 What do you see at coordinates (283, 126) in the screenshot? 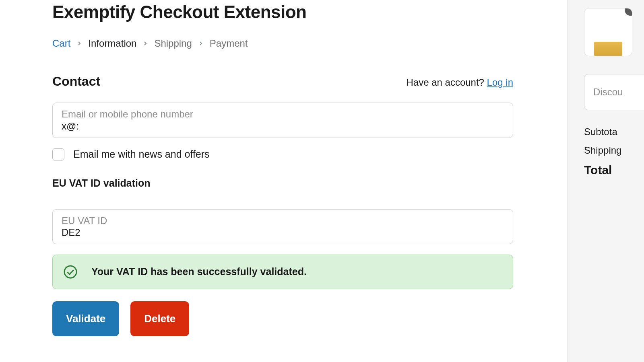
I see `email-field` at bounding box center [283, 126].